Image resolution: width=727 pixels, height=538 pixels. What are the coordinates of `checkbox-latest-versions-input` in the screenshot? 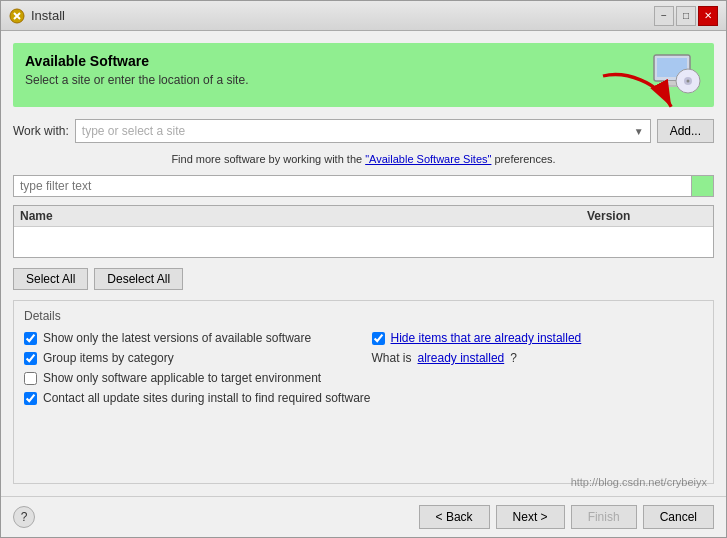 It's located at (30, 338).